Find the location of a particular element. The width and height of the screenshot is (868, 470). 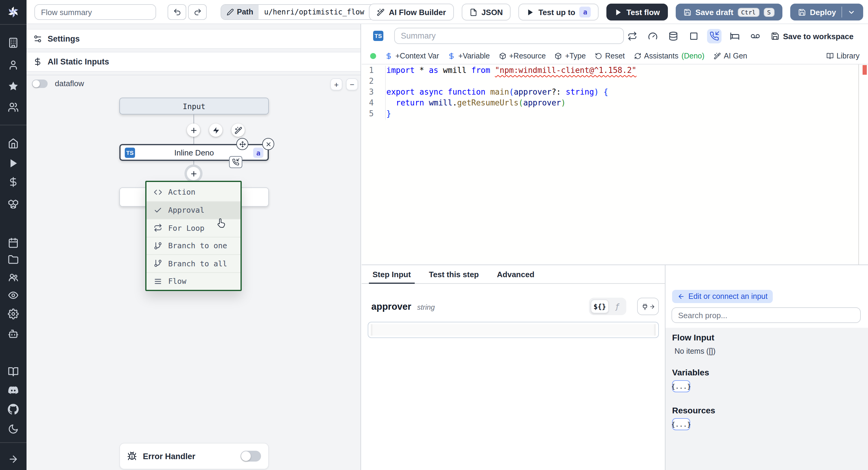

rotate-ccw-icon is located at coordinates (598, 56).